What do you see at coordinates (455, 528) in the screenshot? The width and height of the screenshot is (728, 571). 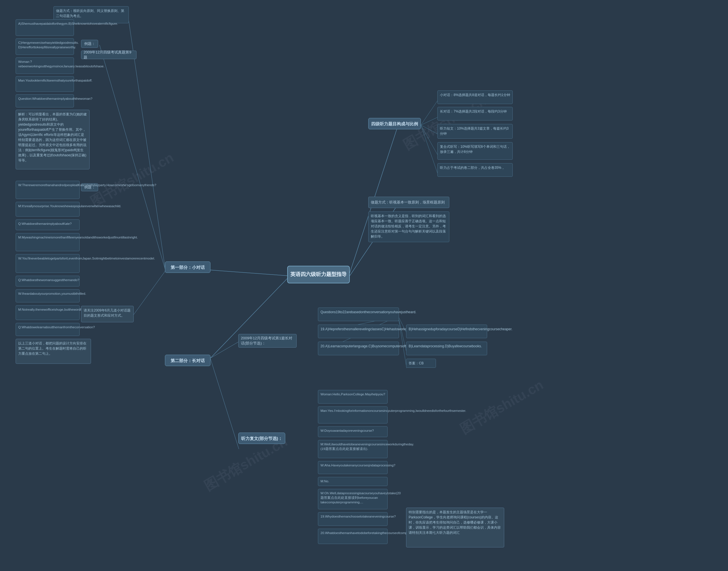 I see `note-bottom: 特别需要指出的是，本题发生的主题场景是在大学一ParksonCollege，学生…` at bounding box center [455, 528].